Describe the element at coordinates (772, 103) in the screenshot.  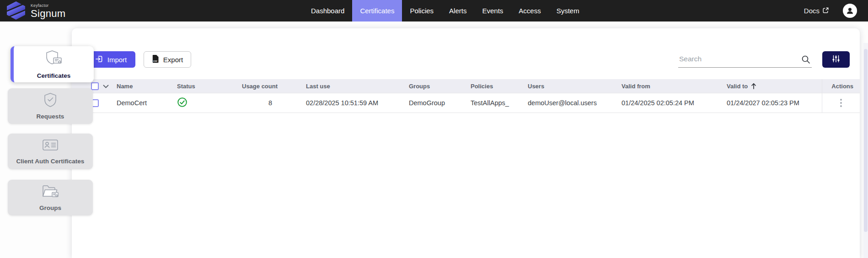
I see `cell-valid-to: 01/24/2027 02:05:23 PM` at that location.